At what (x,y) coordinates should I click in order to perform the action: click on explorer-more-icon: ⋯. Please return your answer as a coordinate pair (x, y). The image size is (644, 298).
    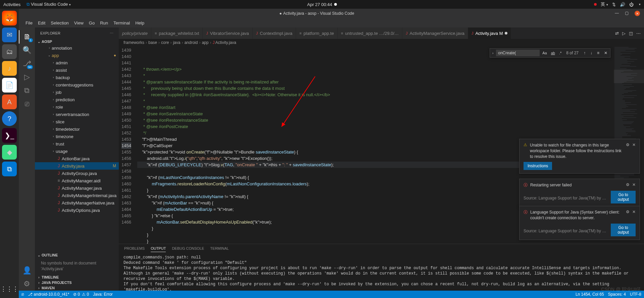
    Looking at the image, I should click on (111, 34).